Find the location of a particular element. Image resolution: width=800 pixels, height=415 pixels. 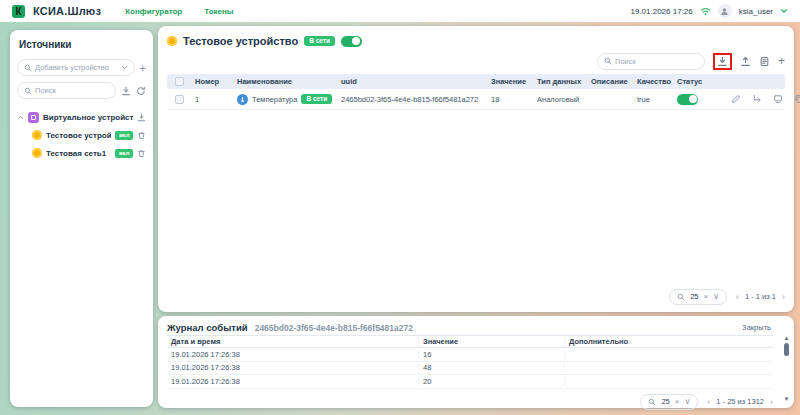

prev-page-button: ‹ is located at coordinates (738, 297).